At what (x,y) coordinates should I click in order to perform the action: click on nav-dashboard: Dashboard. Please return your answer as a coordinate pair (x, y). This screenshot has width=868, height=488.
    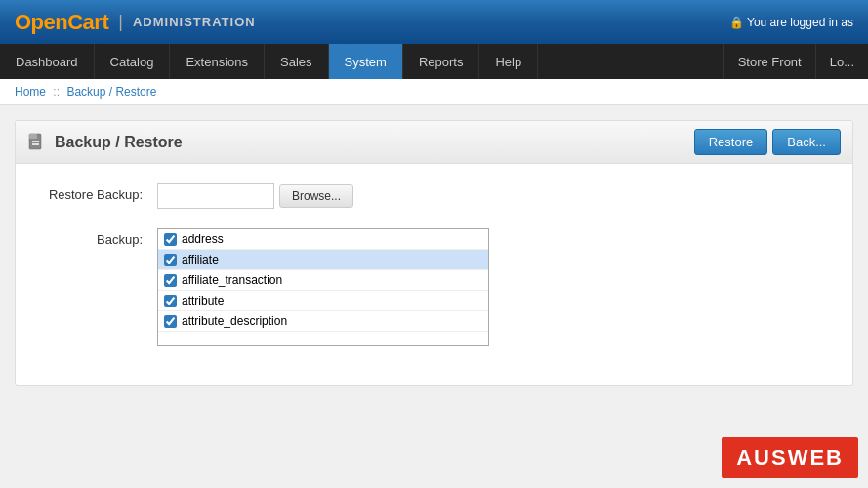
    Looking at the image, I should click on (47, 61).